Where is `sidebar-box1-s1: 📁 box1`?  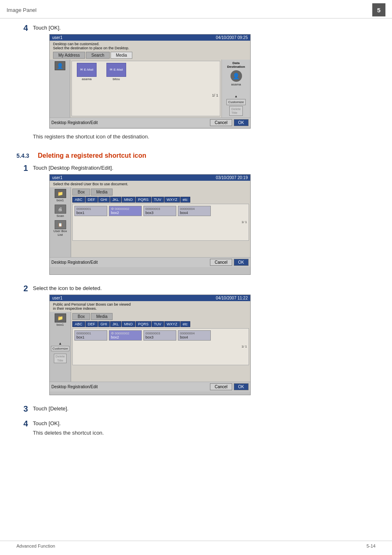 sidebar-box1-s1: 📁 box1 is located at coordinates (60, 196).